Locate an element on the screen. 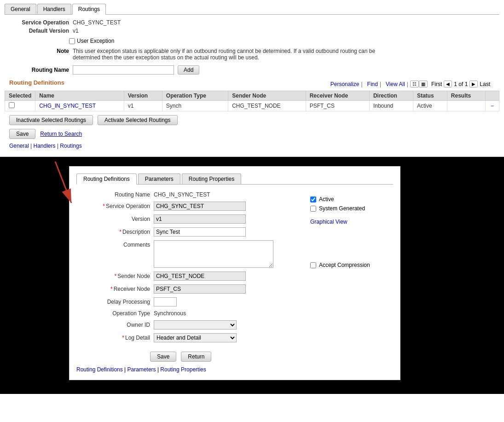 This screenshot has width=504, height=422. col-header-selected: Selected is located at coordinates (20, 96).